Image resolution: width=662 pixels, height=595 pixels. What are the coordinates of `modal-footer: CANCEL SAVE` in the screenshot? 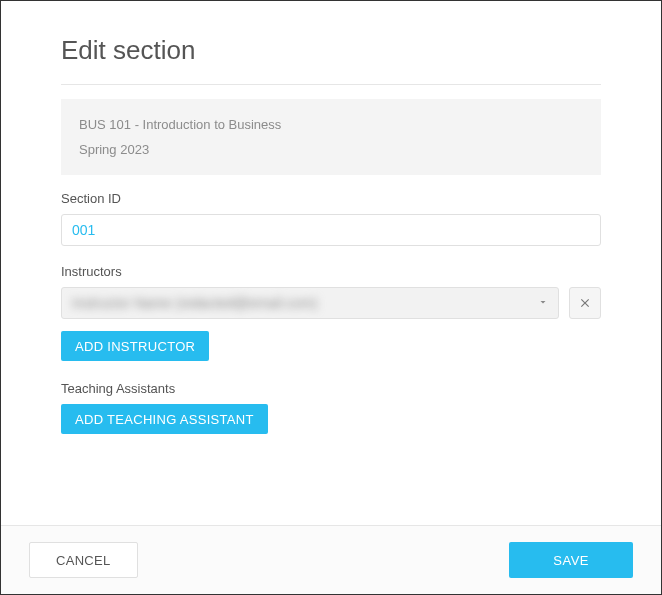 It's located at (331, 560).